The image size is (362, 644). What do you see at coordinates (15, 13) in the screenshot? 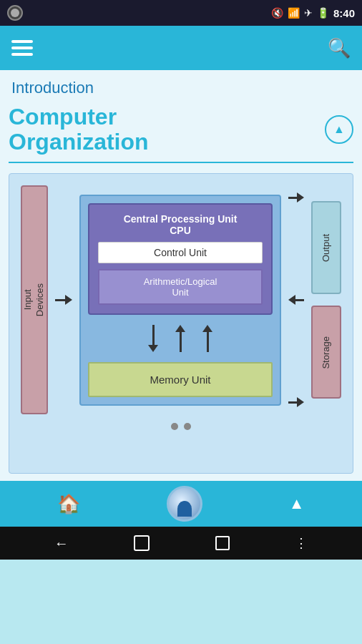
I see `android-icon` at bounding box center [15, 13].